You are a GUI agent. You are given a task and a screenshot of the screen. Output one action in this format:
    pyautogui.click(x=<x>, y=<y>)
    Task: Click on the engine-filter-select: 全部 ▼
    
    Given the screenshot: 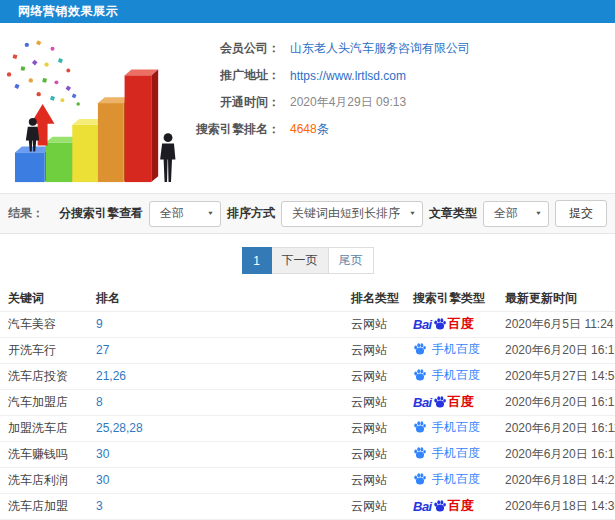 What is the action you would take?
    pyautogui.click(x=185, y=214)
    